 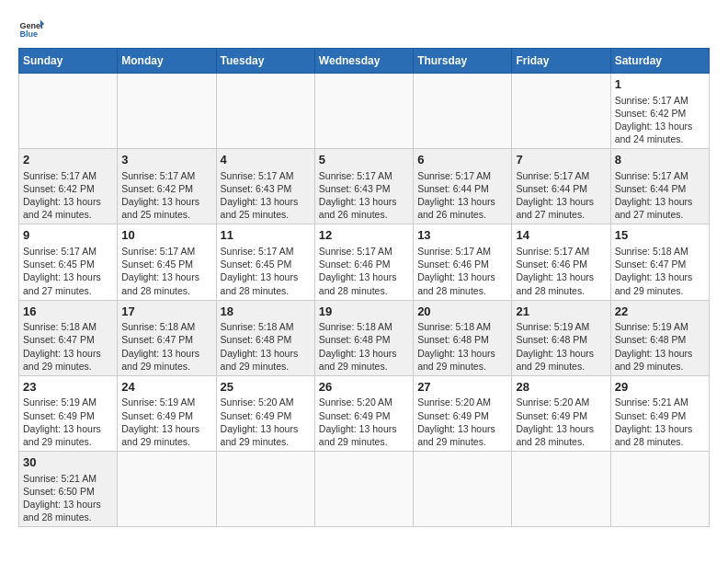 I want to click on calendar-cell: 3Sunrise: 5:17 AM Sunset: 6:42 PM Daylig…, so click(x=167, y=187).